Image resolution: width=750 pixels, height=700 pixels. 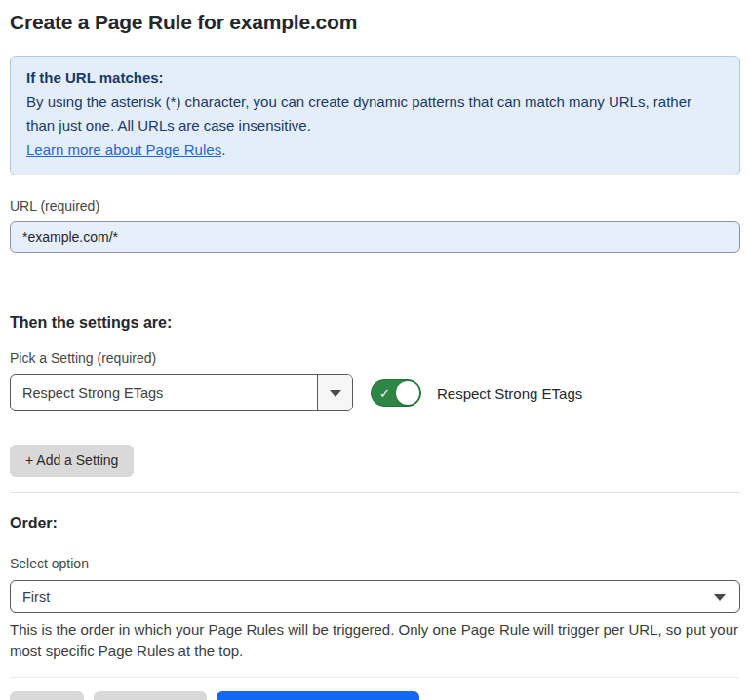 What do you see at coordinates (150, 696) in the screenshot?
I see `save-draft-button: Save as Draft` at bounding box center [150, 696].